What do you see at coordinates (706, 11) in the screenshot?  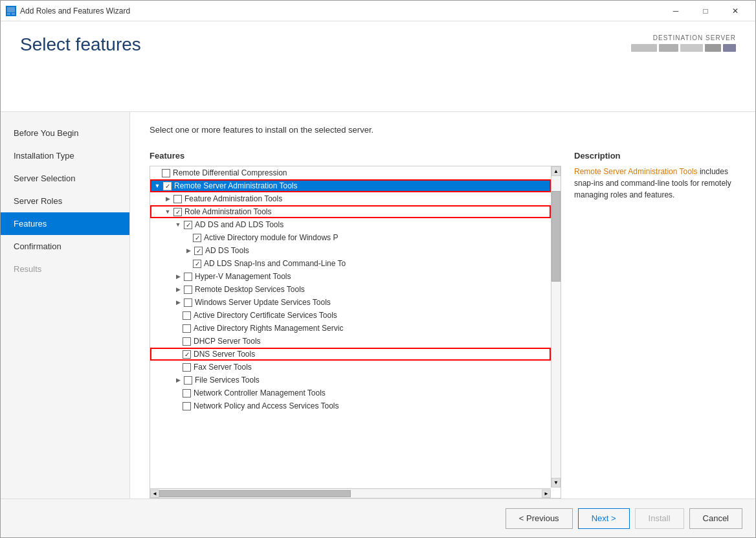 I see `maximize-button: □` at bounding box center [706, 11].